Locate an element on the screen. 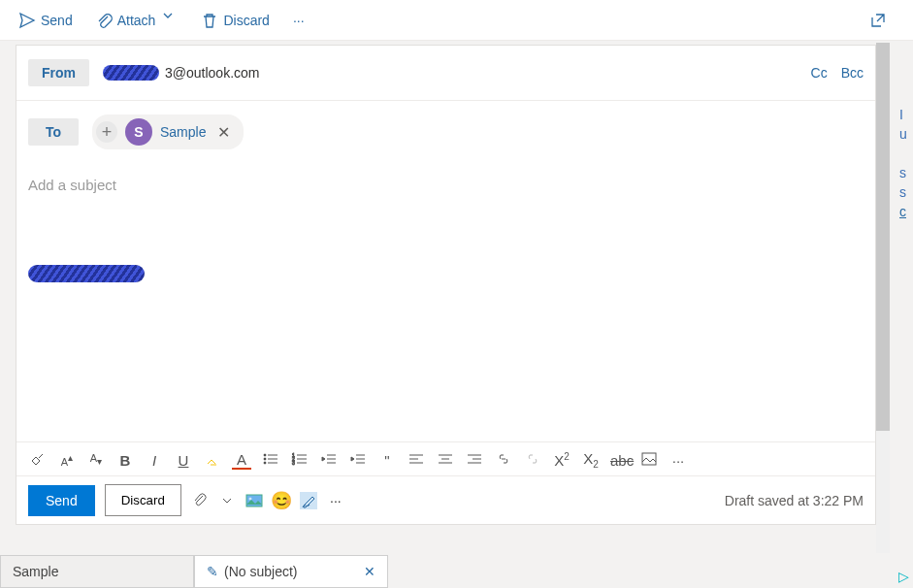 The image size is (913, 588). bulleted-list-button is located at coordinates (271, 460).